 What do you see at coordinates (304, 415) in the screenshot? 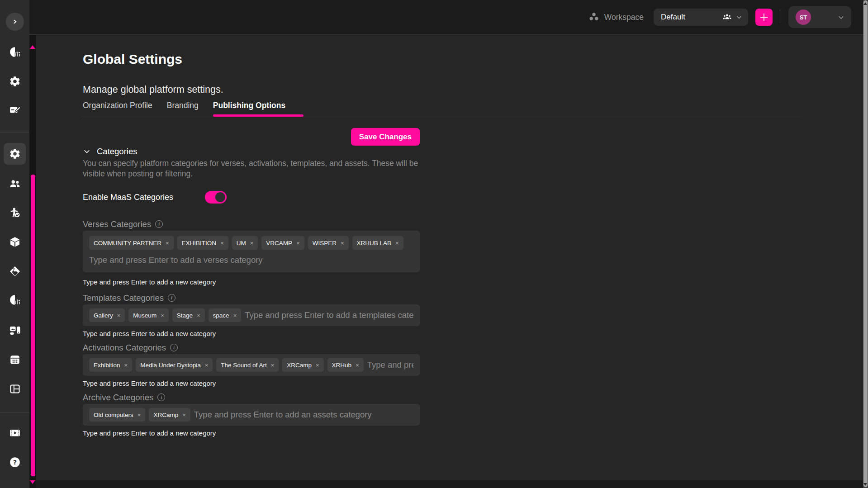
I see `archive-category-input` at bounding box center [304, 415].